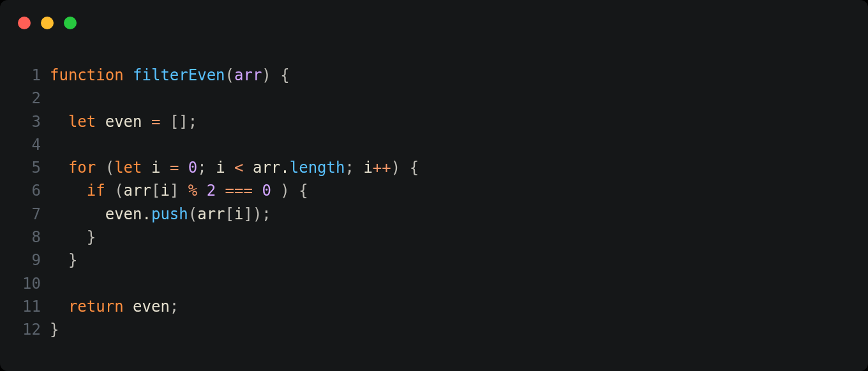 This screenshot has width=868, height=371. I want to click on code-content: even.push(arr[i]);, so click(161, 214).